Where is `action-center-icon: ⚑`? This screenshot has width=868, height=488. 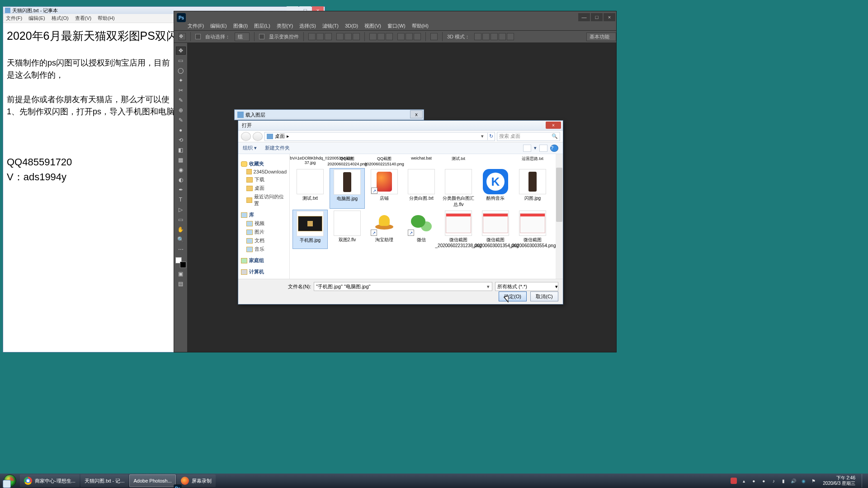
action-center-icon: ⚑ is located at coordinates (813, 481).